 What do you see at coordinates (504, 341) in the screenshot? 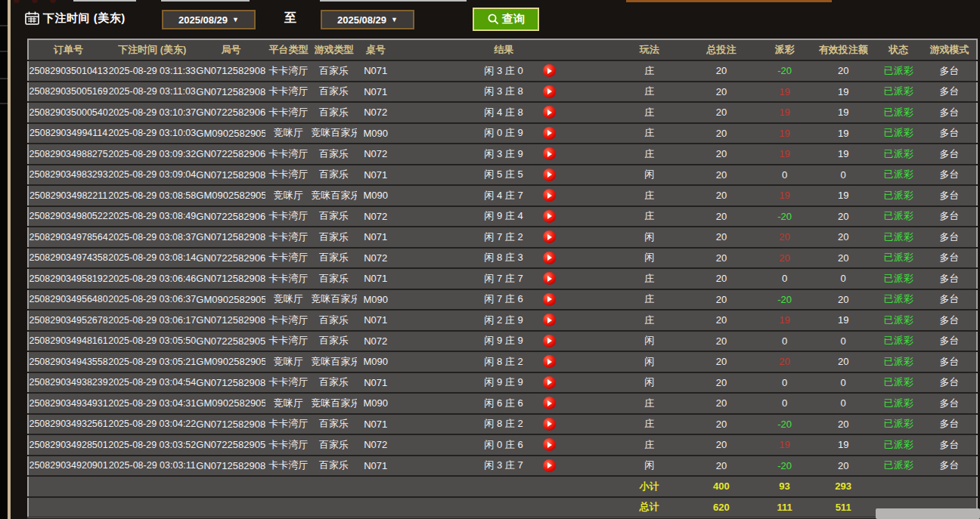
I see `result-text: 闲 9 庄 9` at bounding box center [504, 341].